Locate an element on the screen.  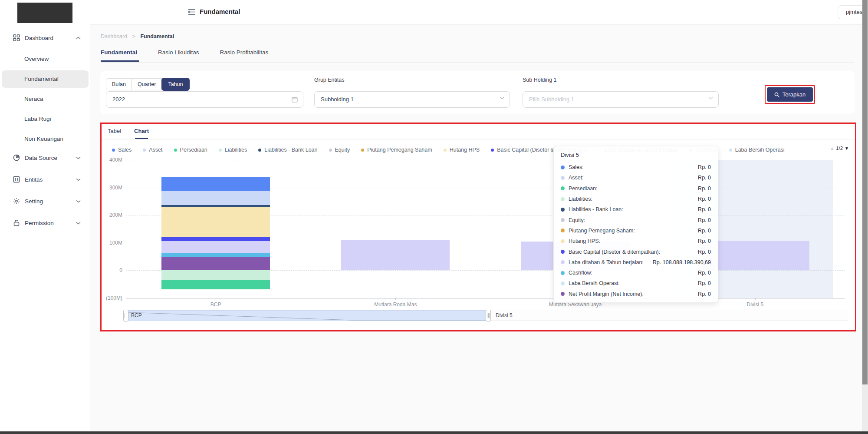
chart-tooltip: Divisi 5 Sales:Rp. 0Asset:Rp. 0Persediaa… is located at coordinates (636, 224).